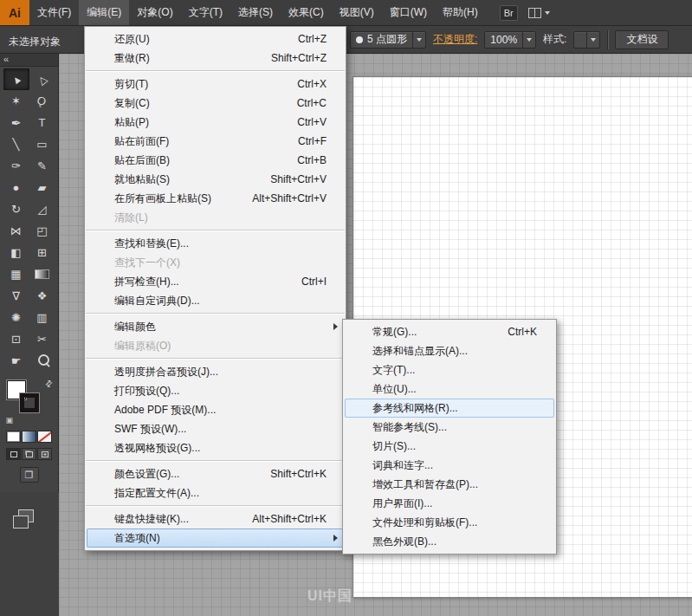 This screenshot has height=616, width=692. What do you see at coordinates (14, 437) in the screenshot?
I see `color-button` at bounding box center [14, 437].